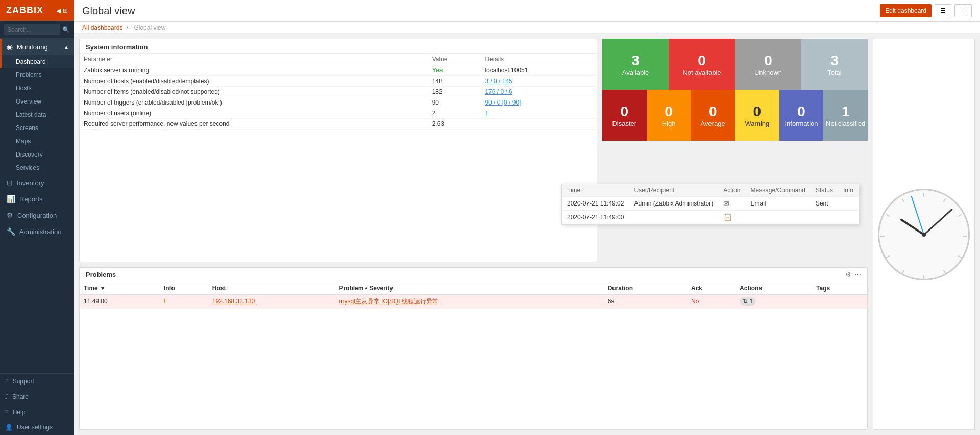 The image size is (980, 435). What do you see at coordinates (37, 155) in the screenshot?
I see `sidebar-item-discovery: Discovery` at bounding box center [37, 155].